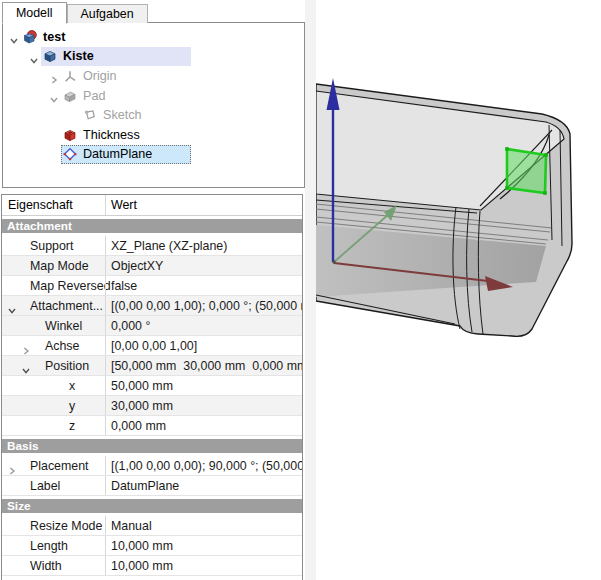 Image resolution: width=601 pixels, height=580 pixels. What do you see at coordinates (154, 57) in the screenshot?
I see `tree-item-kiste: Kiste` at bounding box center [154, 57].